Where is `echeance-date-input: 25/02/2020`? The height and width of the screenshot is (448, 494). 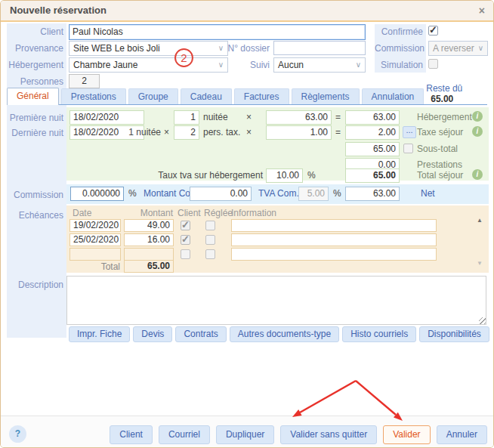 echeance-date-input: 25/02/2020 is located at coordinates (95, 240).